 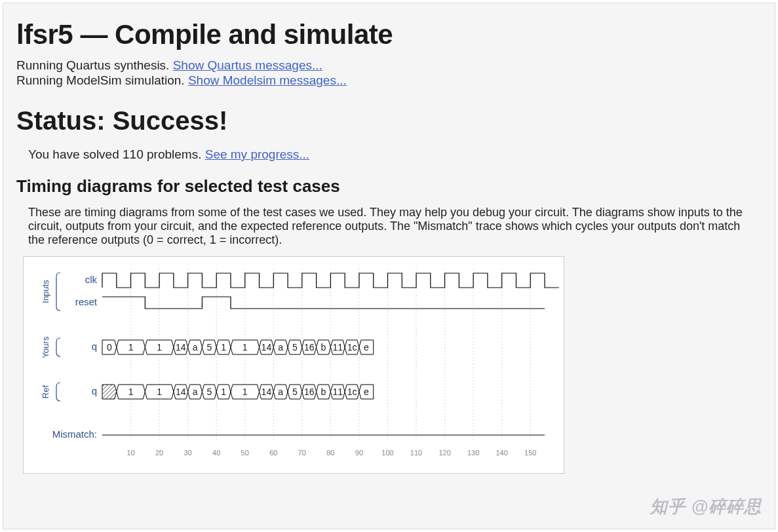 What do you see at coordinates (245, 453) in the screenshot?
I see `svg-text: 50` at bounding box center [245, 453].